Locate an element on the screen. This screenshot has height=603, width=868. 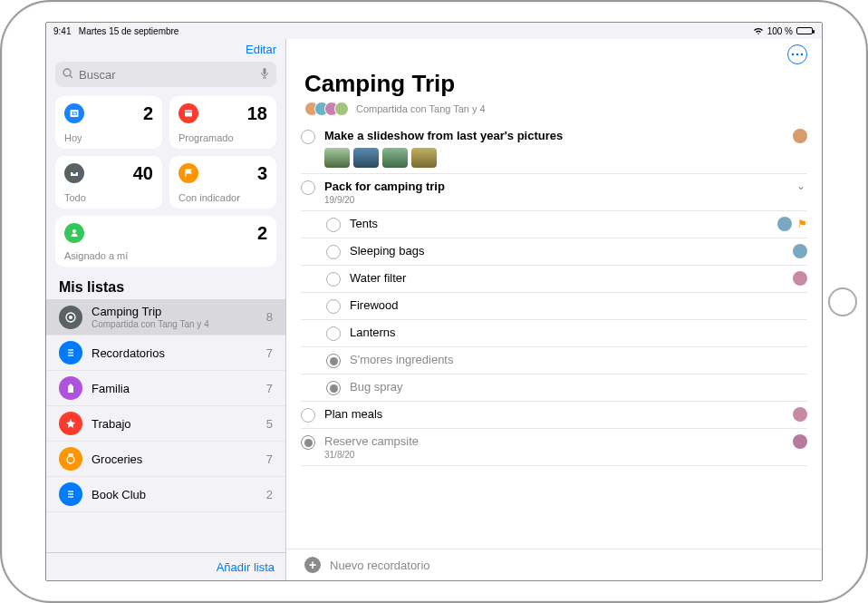
reminder-title: Reserve campsite is located at coordinates (555, 441).